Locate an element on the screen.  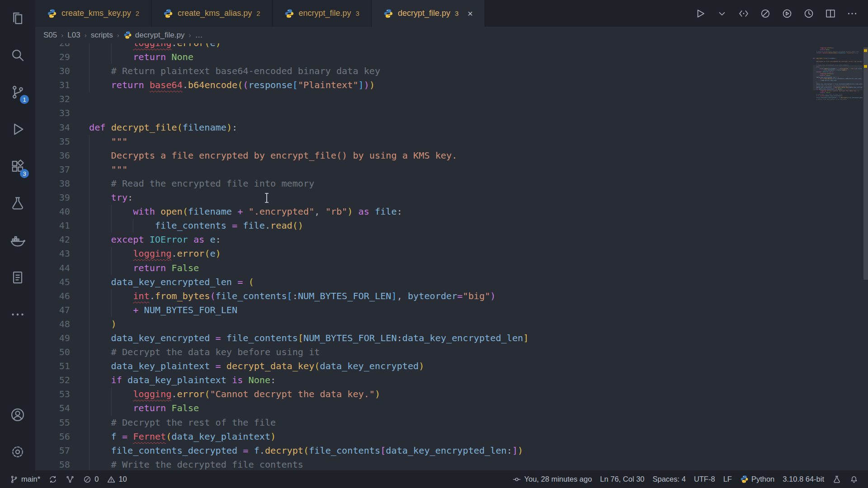
code-line-58: 58# Write the decrypted file contents is located at coordinates (422, 464).